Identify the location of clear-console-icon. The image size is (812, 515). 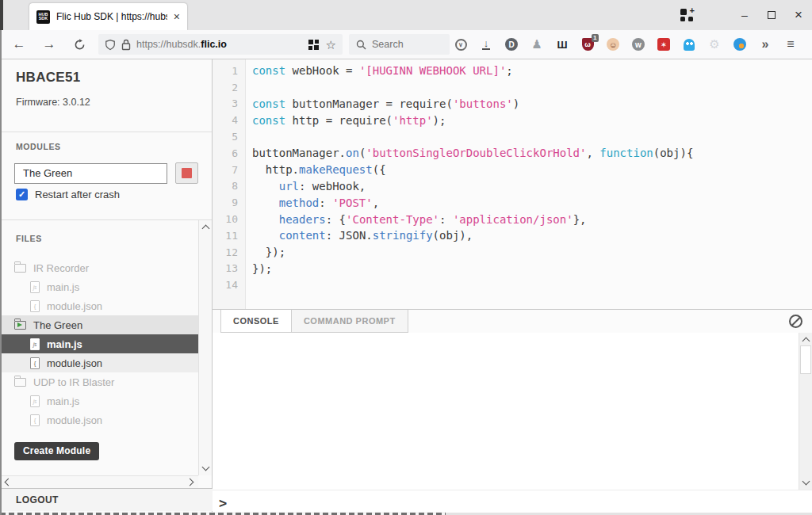
(796, 322).